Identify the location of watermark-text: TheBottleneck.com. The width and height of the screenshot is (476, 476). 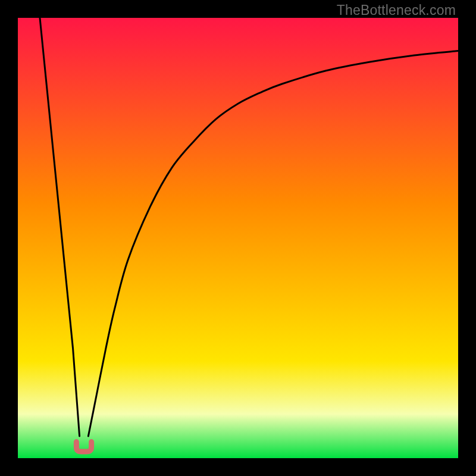
(396, 11).